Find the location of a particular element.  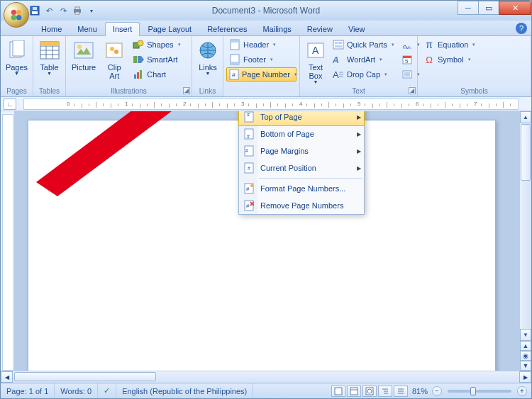

scroll-thumb is located at coordinates (526, 152).